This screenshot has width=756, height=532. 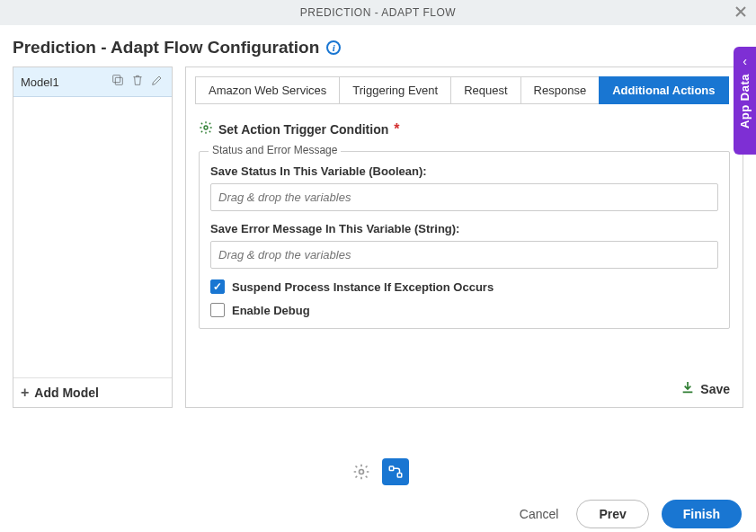 I want to click on flow-icon, so click(x=396, y=472).